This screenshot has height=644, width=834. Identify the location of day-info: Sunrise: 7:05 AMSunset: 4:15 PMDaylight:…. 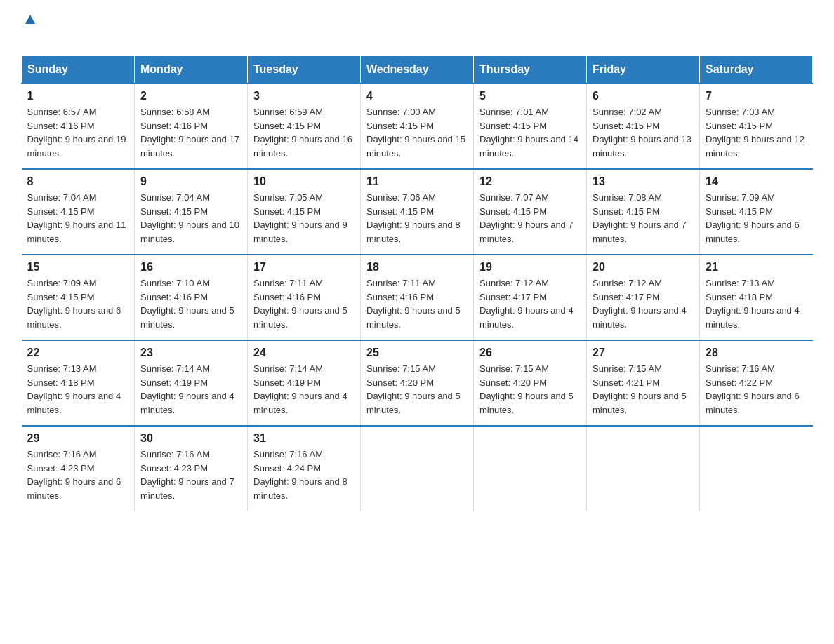
(304, 218).